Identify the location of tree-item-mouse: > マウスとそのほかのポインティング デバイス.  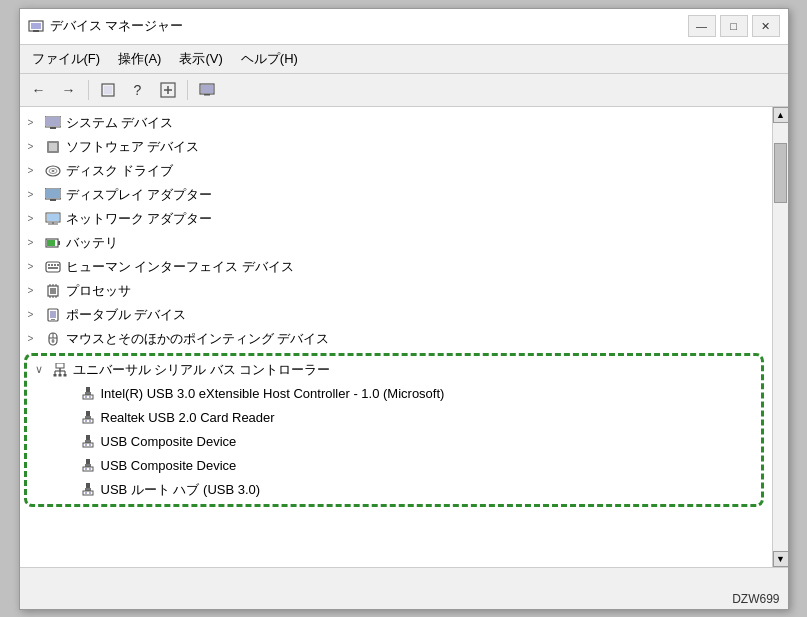
(396, 339).